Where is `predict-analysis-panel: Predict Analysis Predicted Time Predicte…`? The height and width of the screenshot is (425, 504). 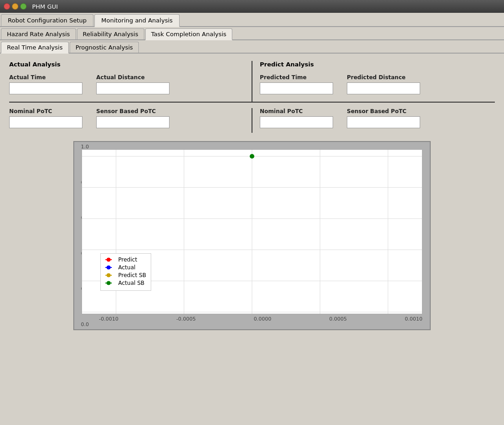
predict-analysis-panel: Predict Analysis Predicted Time Predicte… is located at coordinates (374, 82).